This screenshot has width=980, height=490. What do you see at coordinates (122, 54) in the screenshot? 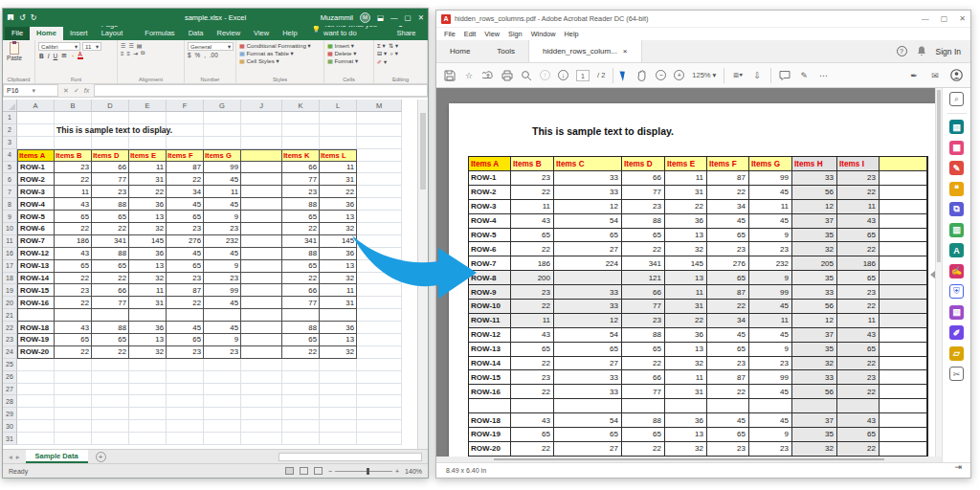
I see `align-left-icon: ≡` at bounding box center [122, 54].